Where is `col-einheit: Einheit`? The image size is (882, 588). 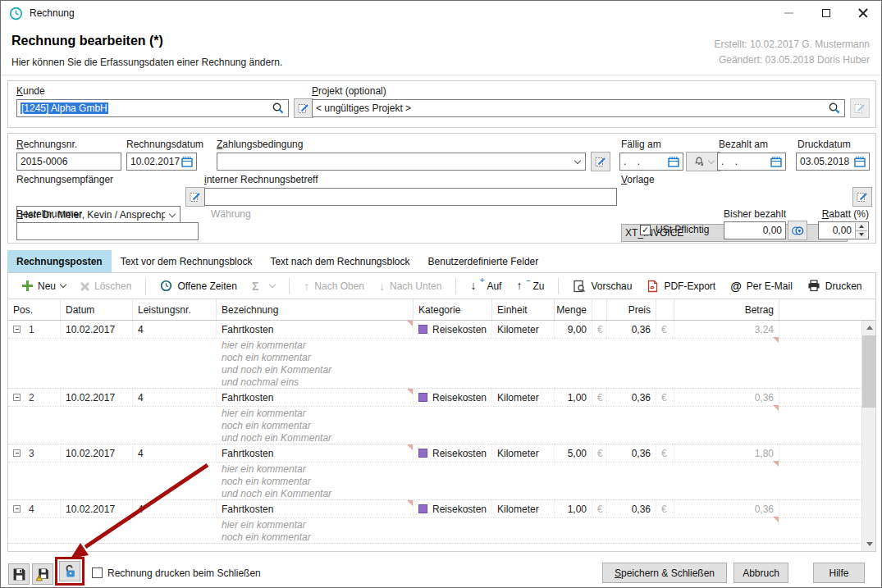 col-einheit: Einheit is located at coordinates (523, 310).